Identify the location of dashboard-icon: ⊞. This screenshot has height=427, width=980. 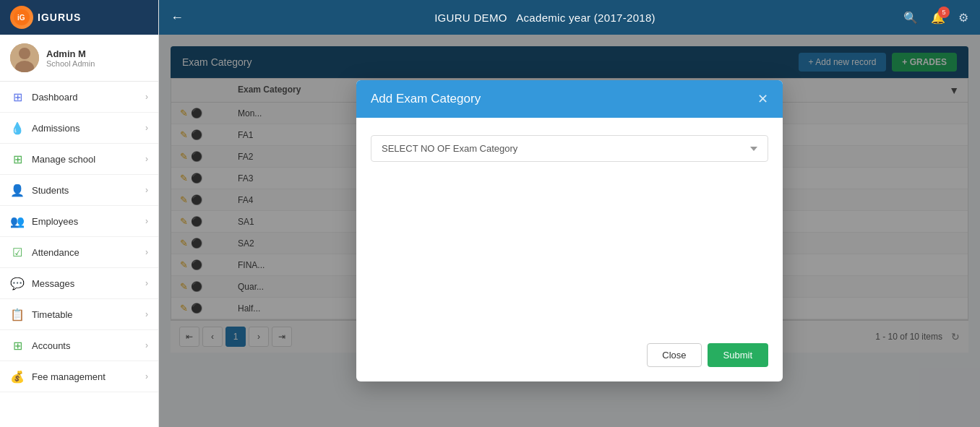
(17, 97).